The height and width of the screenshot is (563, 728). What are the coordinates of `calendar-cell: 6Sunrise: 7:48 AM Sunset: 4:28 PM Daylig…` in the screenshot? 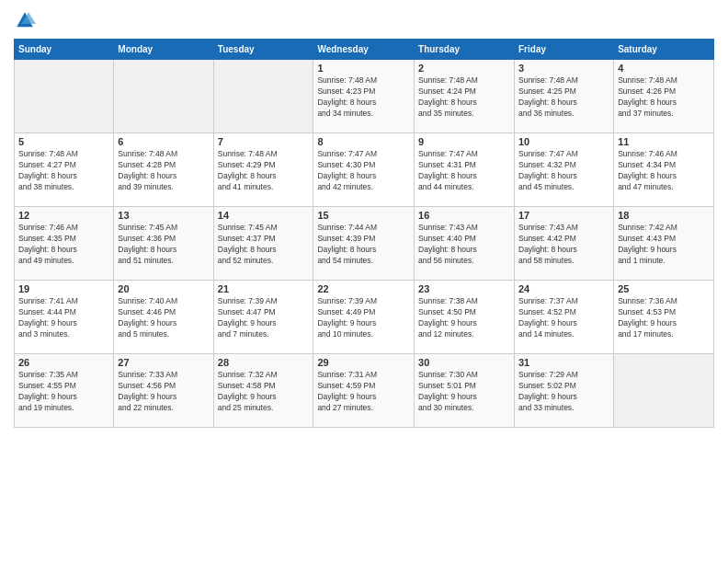 It's located at (164, 170).